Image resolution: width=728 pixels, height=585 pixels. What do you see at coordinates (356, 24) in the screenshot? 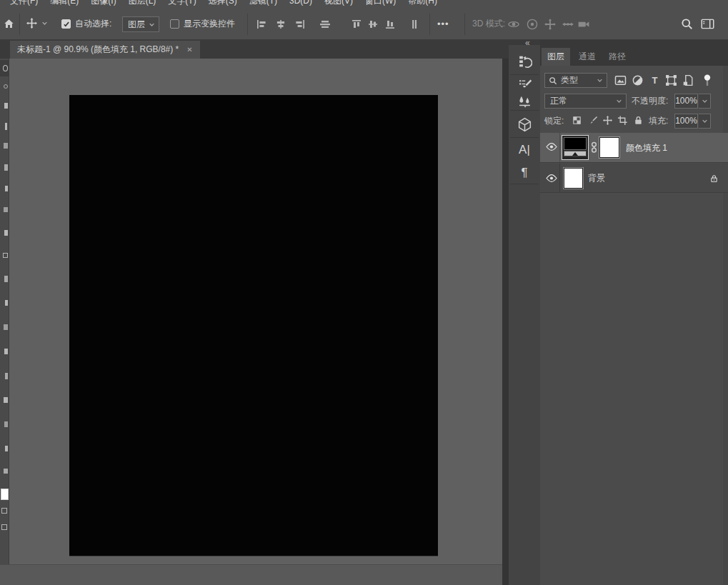
I see `align-top-icon` at bounding box center [356, 24].